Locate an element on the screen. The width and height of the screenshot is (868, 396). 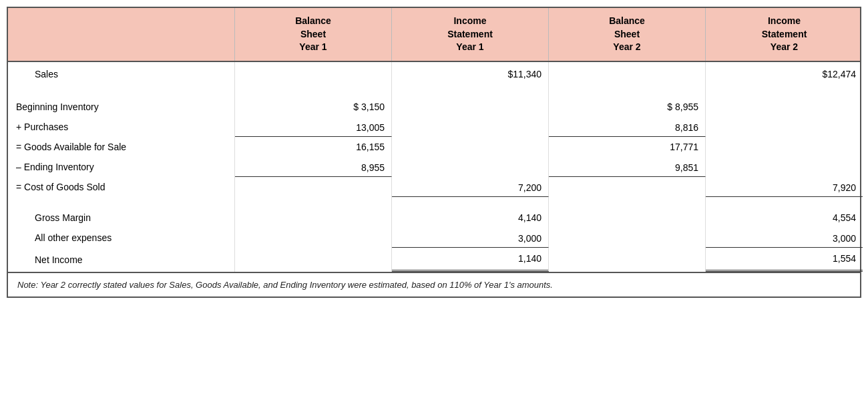
beginning-inventory-row: Beginning Inventory $ 3,150 $ 8,955 is located at coordinates (434, 107).